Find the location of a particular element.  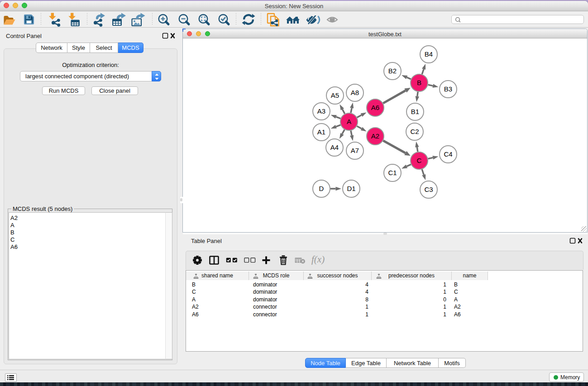

svg-text: A2 is located at coordinates (375, 136).